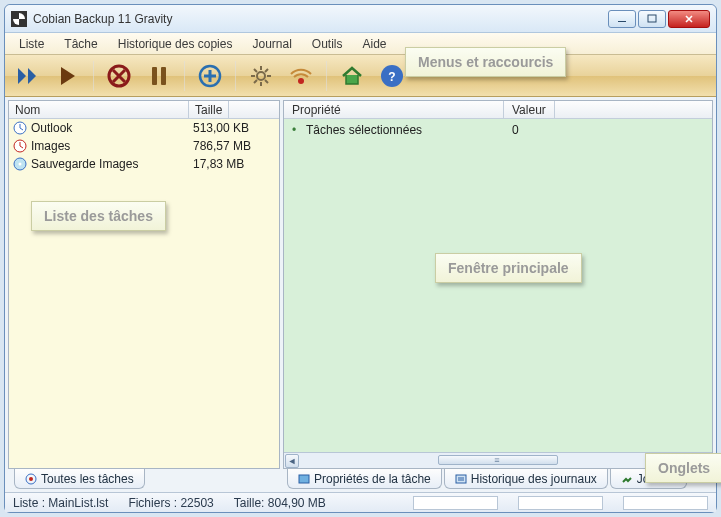 The height and width of the screenshot is (517, 721). What do you see at coordinates (498, 110) in the screenshot?
I see `properties-header: Propriété Valeur` at bounding box center [498, 110].